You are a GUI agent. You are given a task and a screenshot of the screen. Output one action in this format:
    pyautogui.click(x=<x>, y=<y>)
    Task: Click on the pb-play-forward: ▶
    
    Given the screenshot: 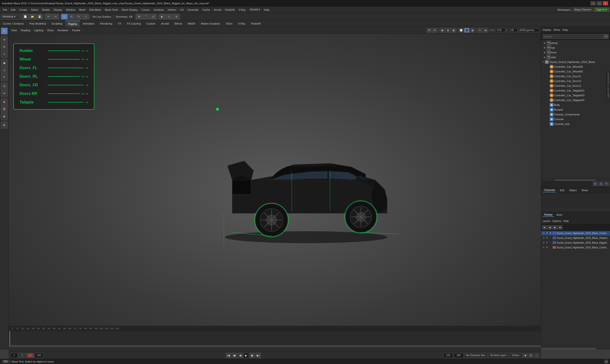 What is the action you would take?
    pyautogui.click(x=246, y=355)
    